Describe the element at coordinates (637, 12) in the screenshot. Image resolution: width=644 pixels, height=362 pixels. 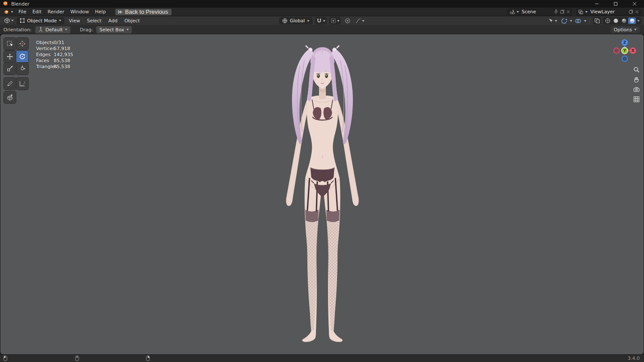
I see `remove-viewlayer-icon` at that location.